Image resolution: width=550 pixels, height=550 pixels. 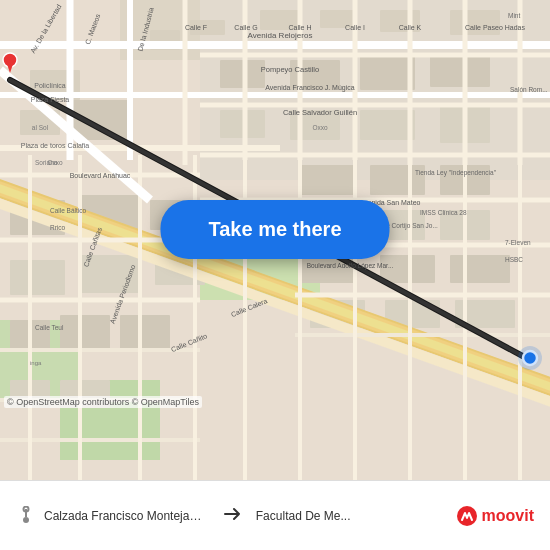 What do you see at coordinates (456, 173) in the screenshot?
I see `svg-text: Tienda Ley "Independencia"` at bounding box center [456, 173].